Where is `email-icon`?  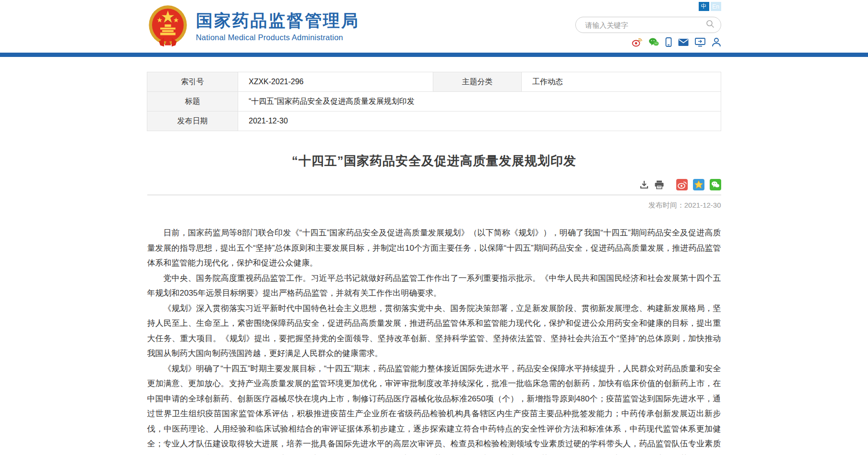
email-icon is located at coordinates (683, 42).